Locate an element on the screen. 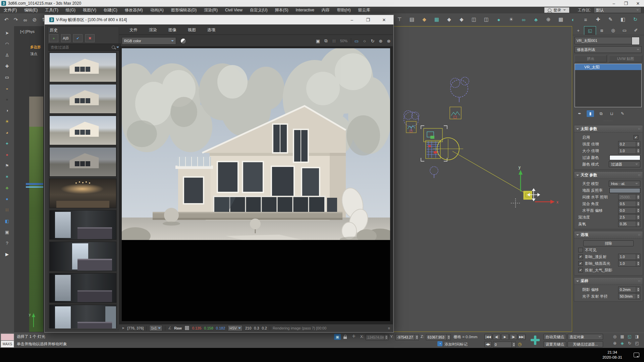  rollout-header: 选项∷ is located at coordinates (608, 235).